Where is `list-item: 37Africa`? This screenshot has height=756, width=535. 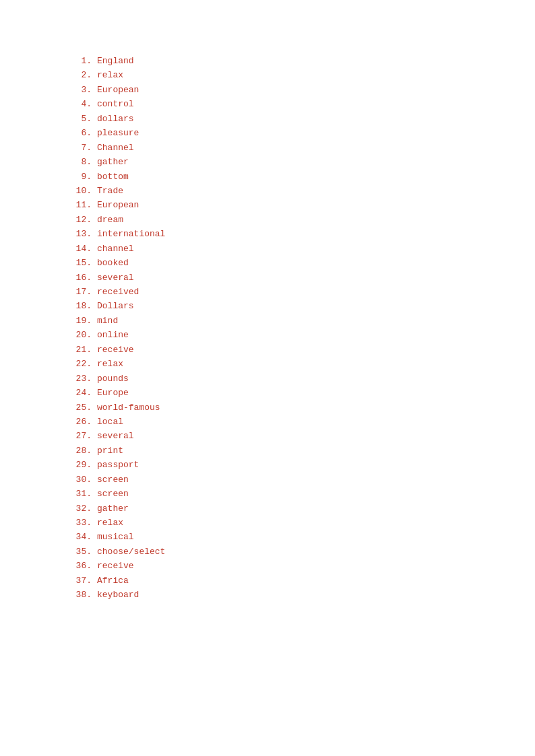 list-item: 37Africa is located at coordinates (301, 580).